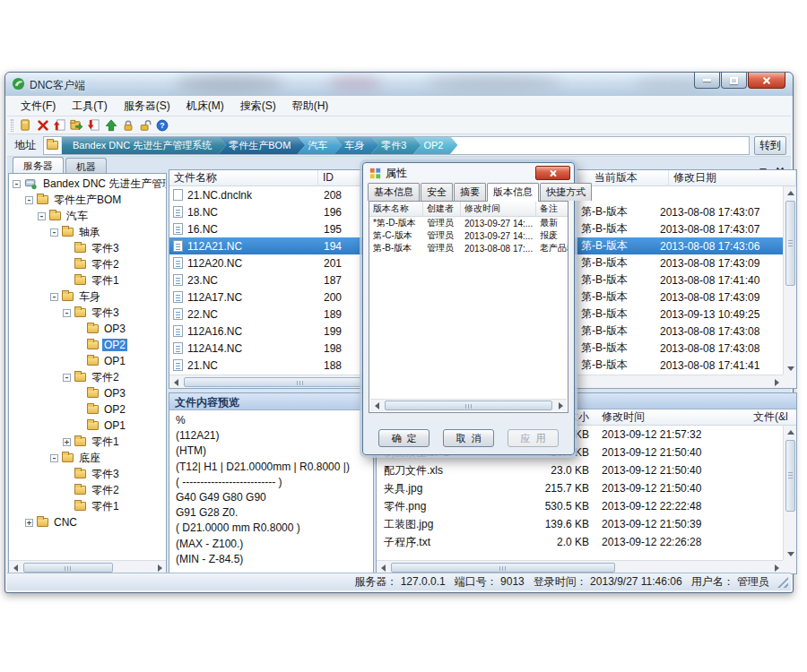  What do you see at coordinates (90, 106) in the screenshot?
I see `menu-tools: 工具(T)` at bounding box center [90, 106].